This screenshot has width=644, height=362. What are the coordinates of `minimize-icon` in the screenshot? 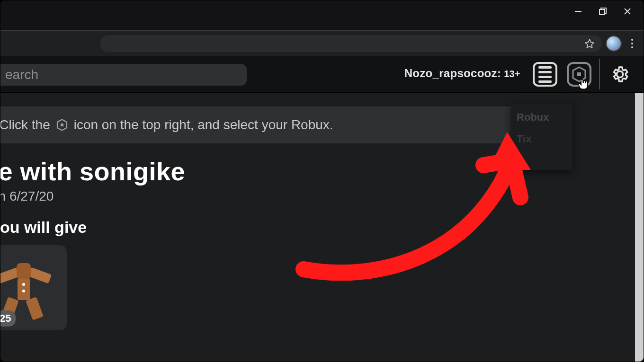 It's located at (578, 11).